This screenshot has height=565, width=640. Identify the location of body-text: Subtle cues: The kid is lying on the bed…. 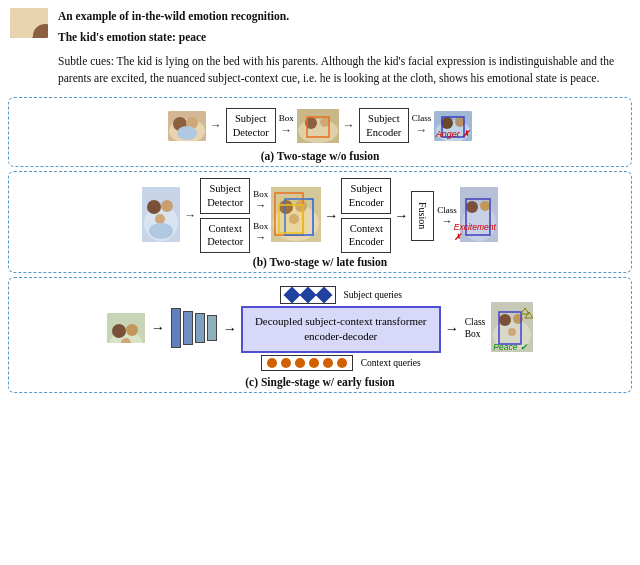
(344, 70).